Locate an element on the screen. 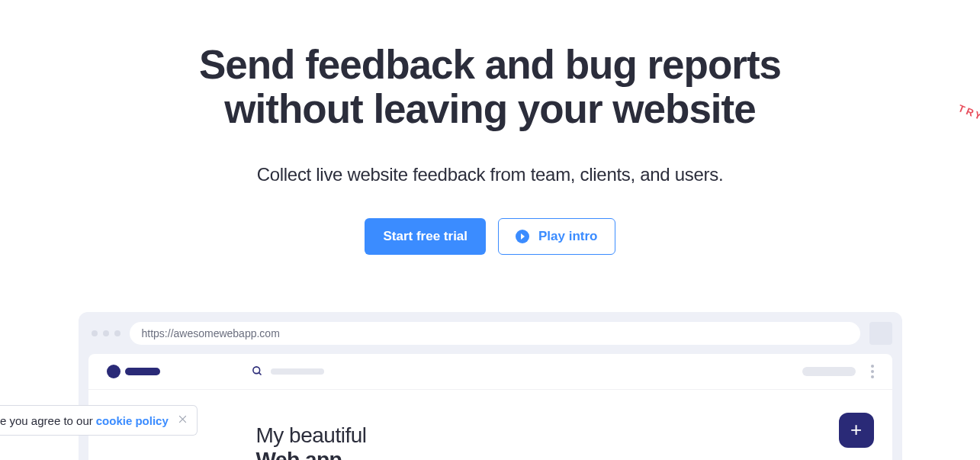 The height and width of the screenshot is (460, 980). address-bar: https://awesomewebapp.com is located at coordinates (495, 333).